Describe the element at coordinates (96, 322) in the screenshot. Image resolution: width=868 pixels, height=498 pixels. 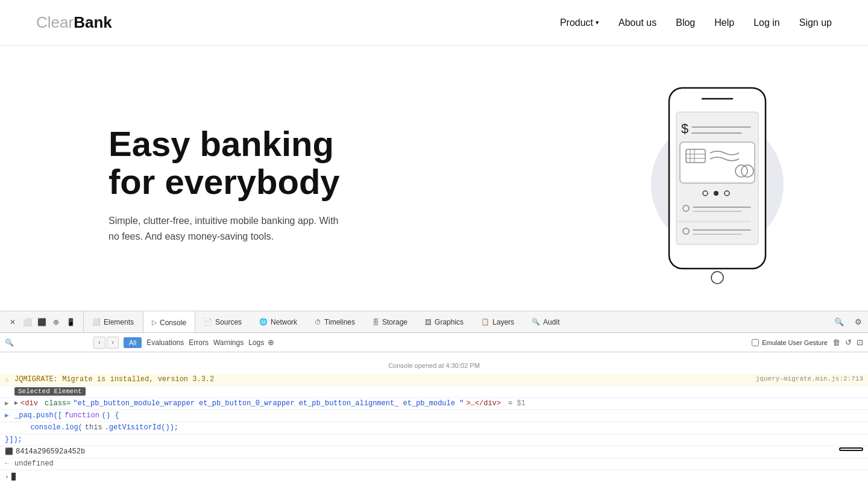
I see `elements-tab-icon: ⬜` at that location.